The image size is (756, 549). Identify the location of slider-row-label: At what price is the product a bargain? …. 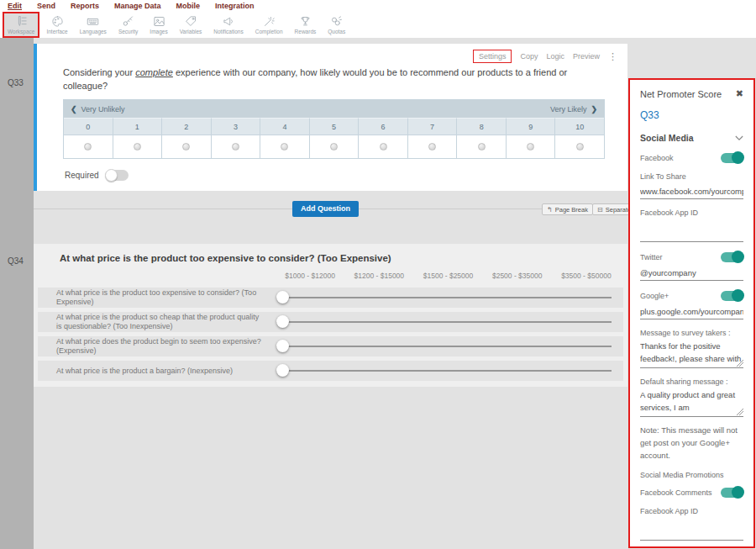
(151, 372).